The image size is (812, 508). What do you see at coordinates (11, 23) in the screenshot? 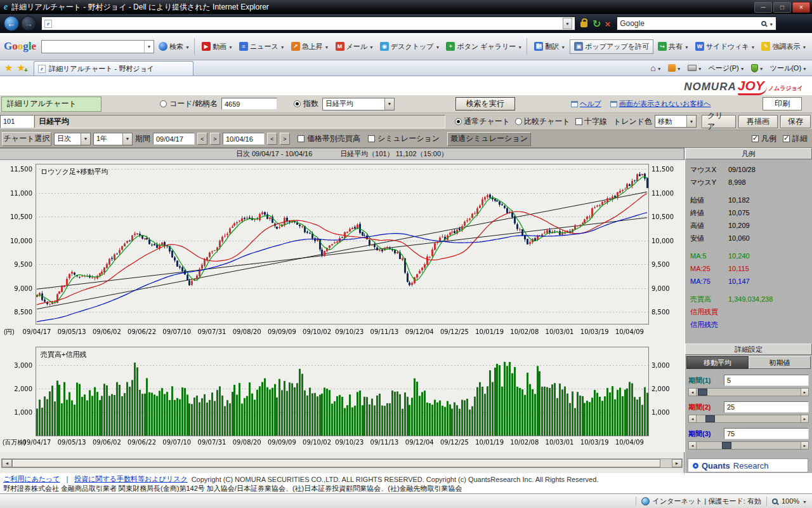
I see `back-button` at bounding box center [11, 23].